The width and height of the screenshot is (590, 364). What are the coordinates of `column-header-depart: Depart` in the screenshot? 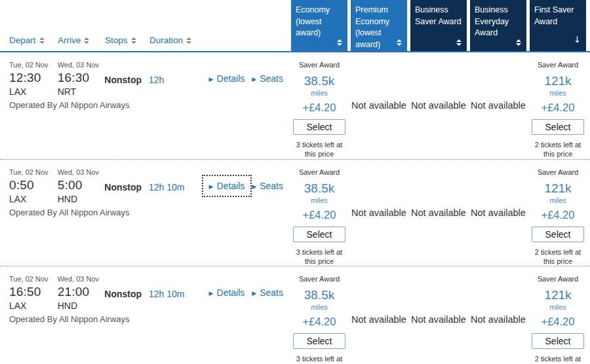 It's located at (33, 41).